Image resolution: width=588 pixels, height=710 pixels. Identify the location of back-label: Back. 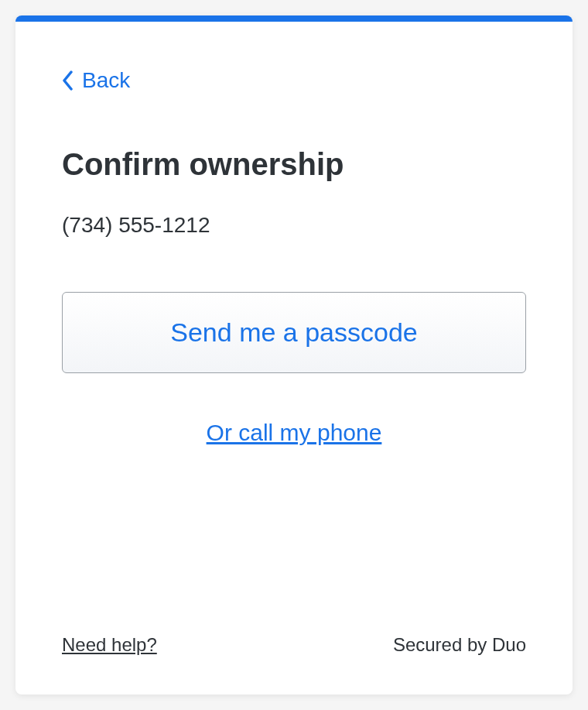
(106, 81).